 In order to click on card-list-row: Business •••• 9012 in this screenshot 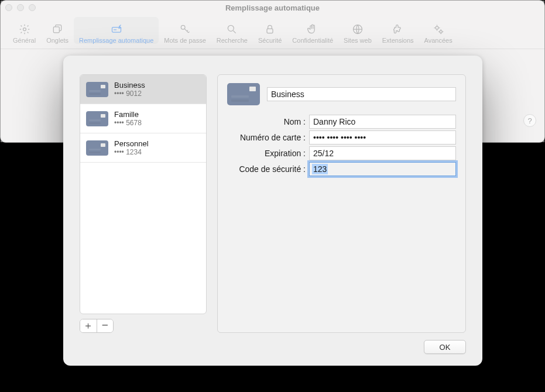, I will do `click(143, 90)`.